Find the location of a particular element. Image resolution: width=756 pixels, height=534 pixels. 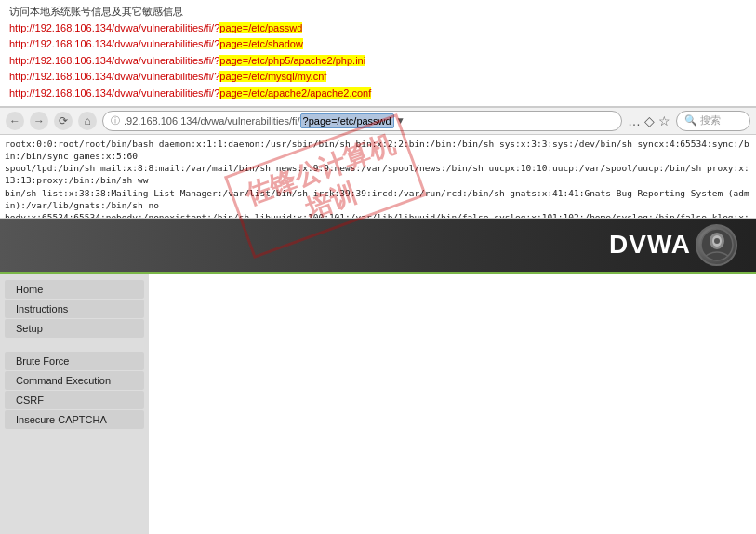

sidebar-section-1: Home Instructions Setup is located at coordinates (74, 309).